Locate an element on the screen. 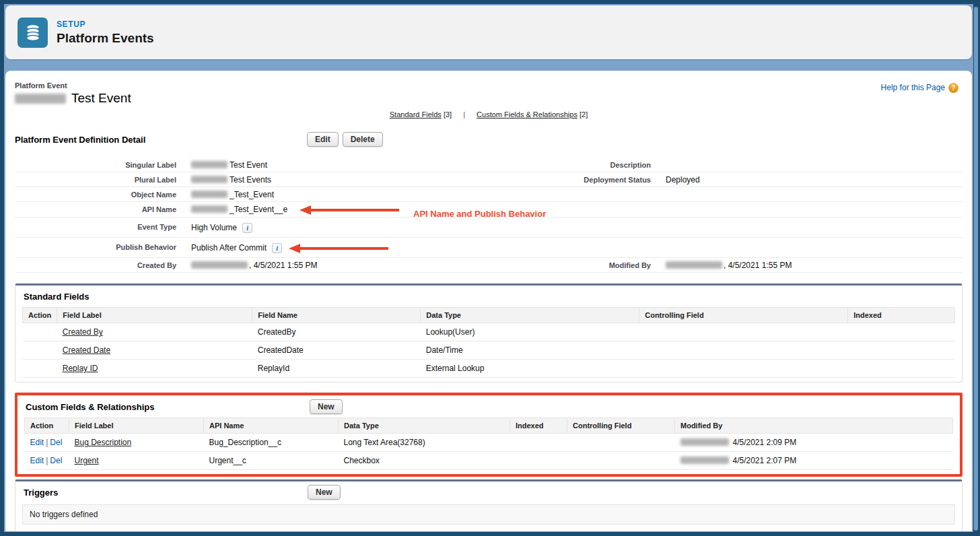 This screenshot has width=980, height=536. table-row: Edit|Del Bug Description Bug_Description… is located at coordinates (489, 443).